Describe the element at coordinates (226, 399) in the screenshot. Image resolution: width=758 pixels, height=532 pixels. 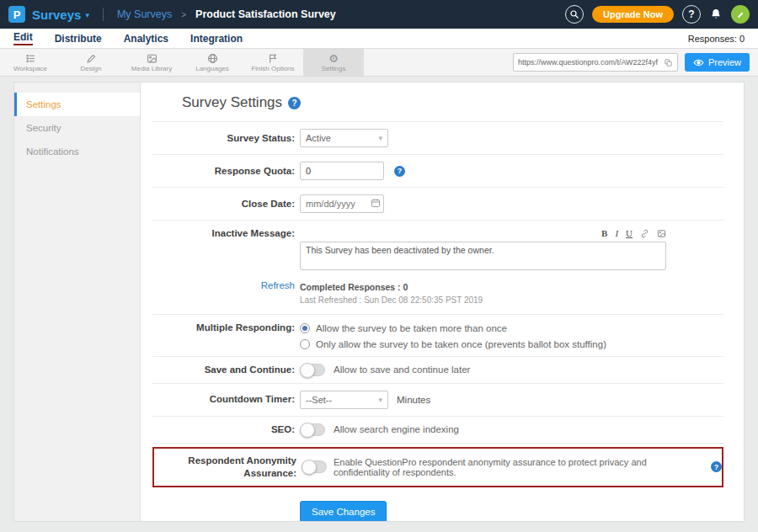
I see `countdown-timer-label: Countdown Timer:` at that location.